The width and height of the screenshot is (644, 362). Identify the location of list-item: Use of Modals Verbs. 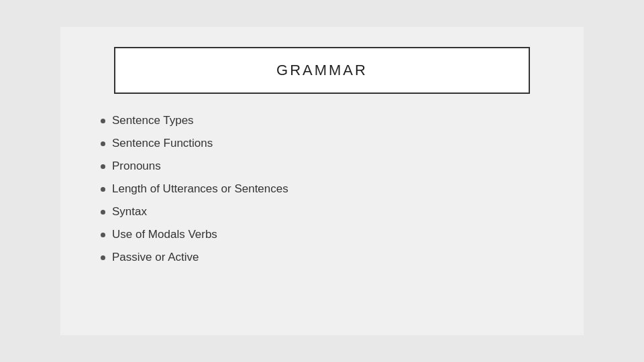
(342, 235).